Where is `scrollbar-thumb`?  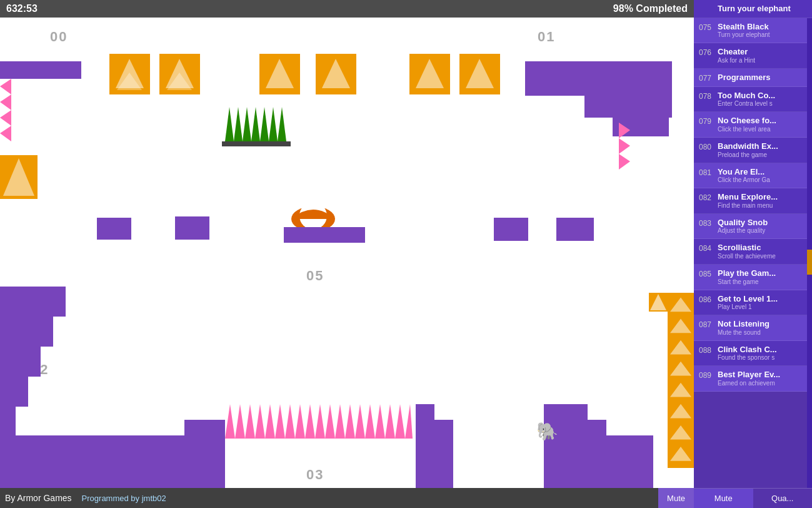
scrollbar-thumb is located at coordinates (809, 262).